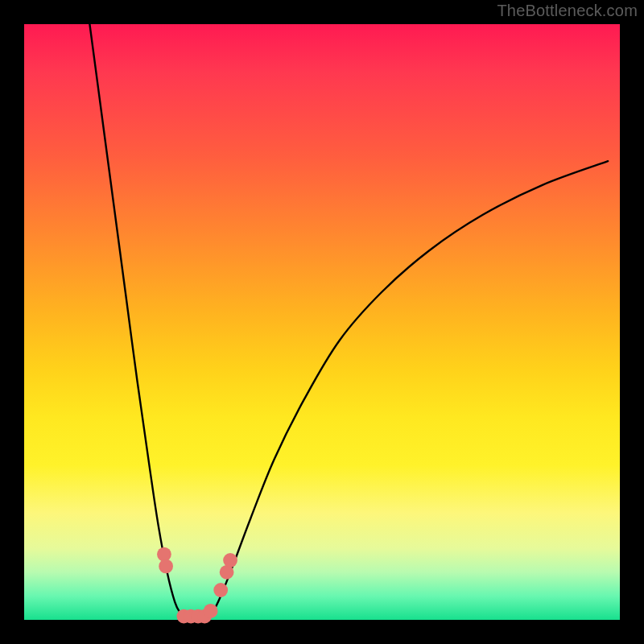 This screenshot has height=644, width=644. I want to click on marker-group, so click(197, 586).